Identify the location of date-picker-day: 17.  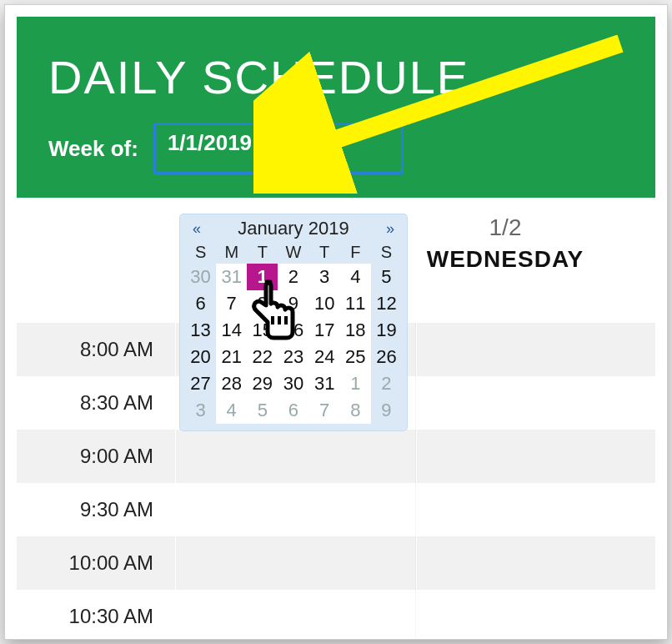
(325, 330).